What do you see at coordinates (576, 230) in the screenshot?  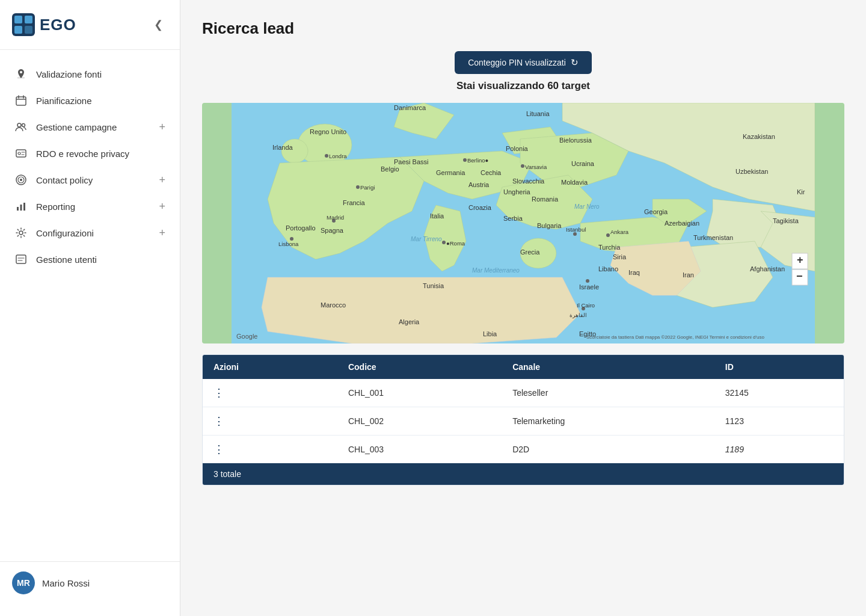 I see `svg-text: Istanbul` at bounding box center [576, 230].